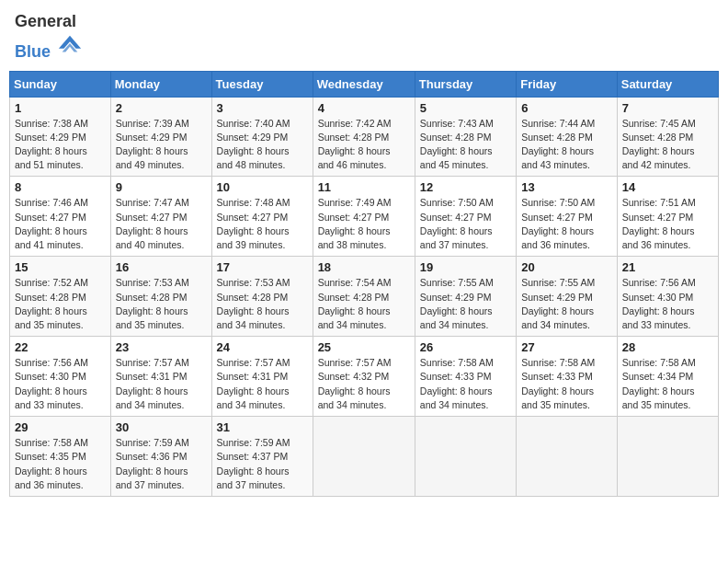 This screenshot has width=728, height=563. What do you see at coordinates (667, 109) in the screenshot?
I see `day-number: 7` at bounding box center [667, 109].